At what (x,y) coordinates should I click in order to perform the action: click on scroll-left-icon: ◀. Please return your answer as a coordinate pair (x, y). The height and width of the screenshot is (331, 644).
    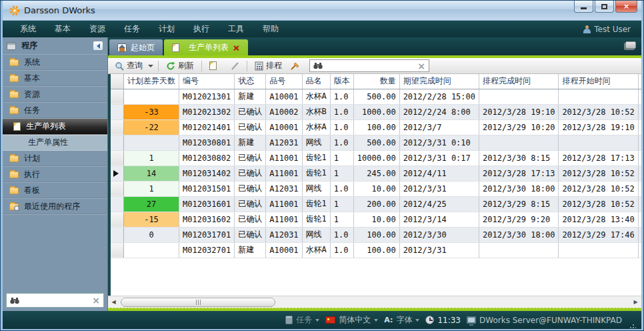
    Looking at the image, I should click on (113, 302).